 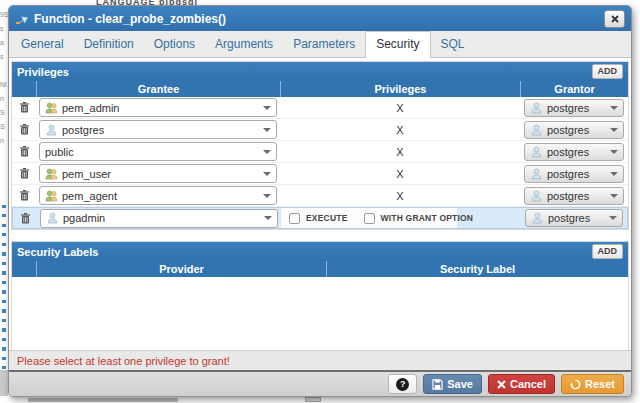 I want to click on grantee-select: pem_user, so click(x=158, y=174).